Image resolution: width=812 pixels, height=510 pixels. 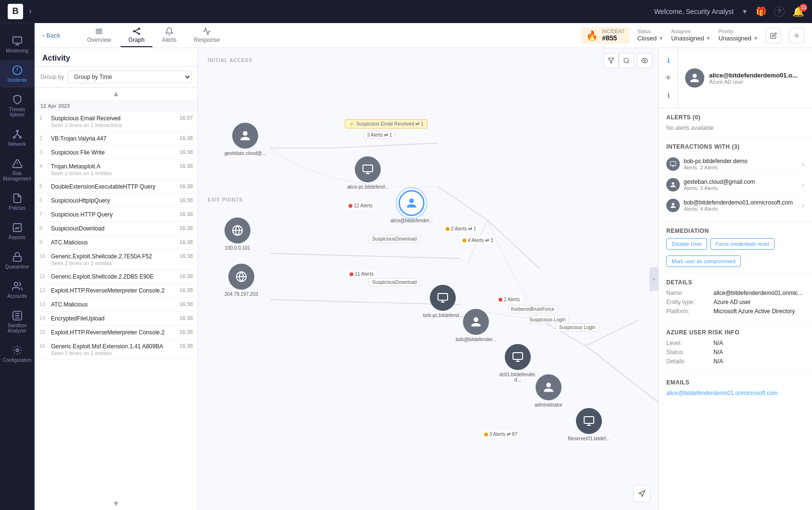 What do you see at coordinates (386, 124) in the screenshot?
I see `suspicious-email-badge: ⚡ Suspicious Email Received ⇄ 1` at bounding box center [386, 124].